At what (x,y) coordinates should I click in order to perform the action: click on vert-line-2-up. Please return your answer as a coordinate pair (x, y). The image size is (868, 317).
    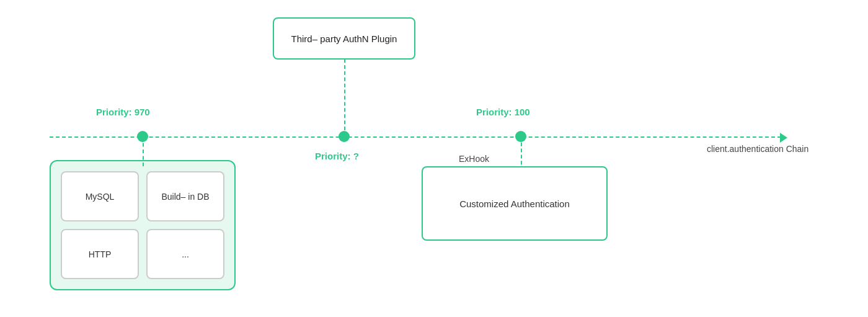
    Looking at the image, I should click on (345, 98).